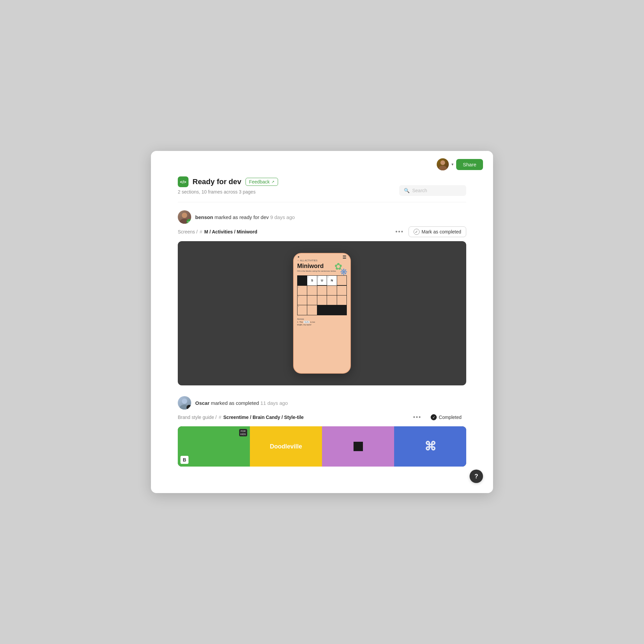  What do you see at coordinates (201, 232) in the screenshot?
I see `hash-icon: #` at bounding box center [201, 232].